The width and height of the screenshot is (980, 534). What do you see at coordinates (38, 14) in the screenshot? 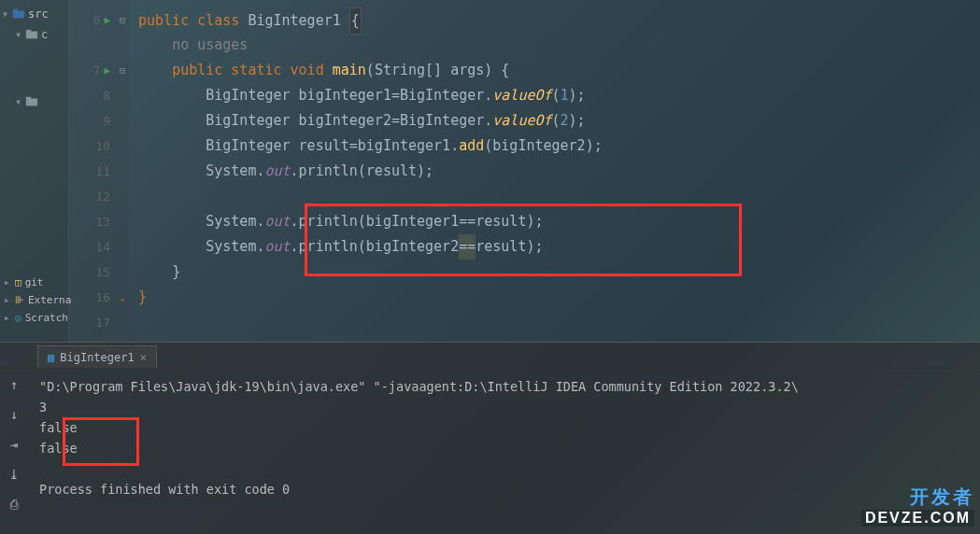
I see `tree-label: src` at bounding box center [38, 14].